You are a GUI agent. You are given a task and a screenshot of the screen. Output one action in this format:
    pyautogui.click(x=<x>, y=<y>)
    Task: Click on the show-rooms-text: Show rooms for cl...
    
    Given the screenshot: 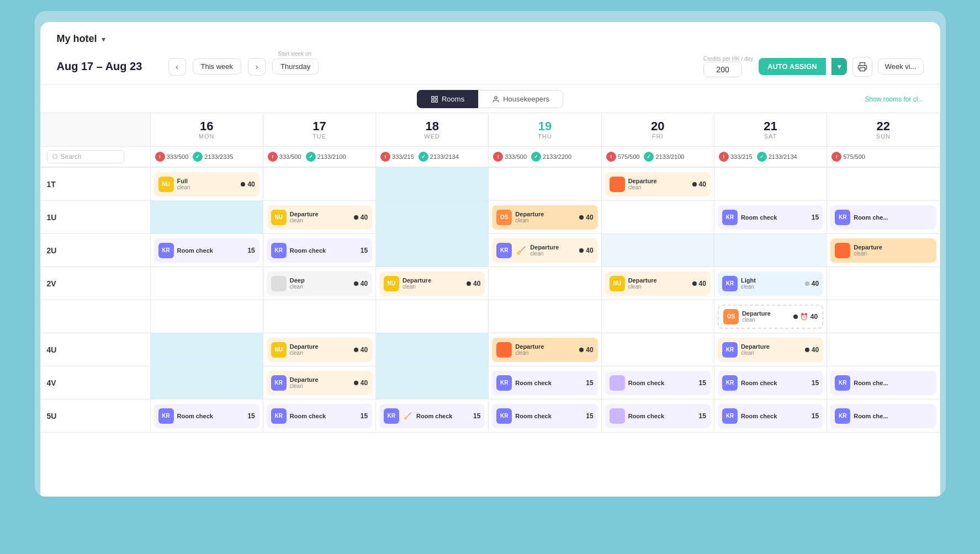 What is the action you would take?
    pyautogui.click(x=894, y=99)
    